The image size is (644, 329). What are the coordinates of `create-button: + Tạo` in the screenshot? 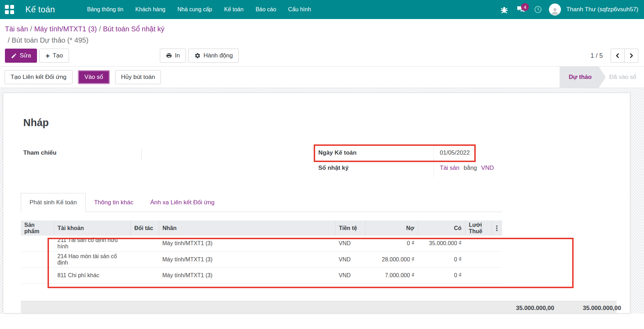 It's located at (54, 56).